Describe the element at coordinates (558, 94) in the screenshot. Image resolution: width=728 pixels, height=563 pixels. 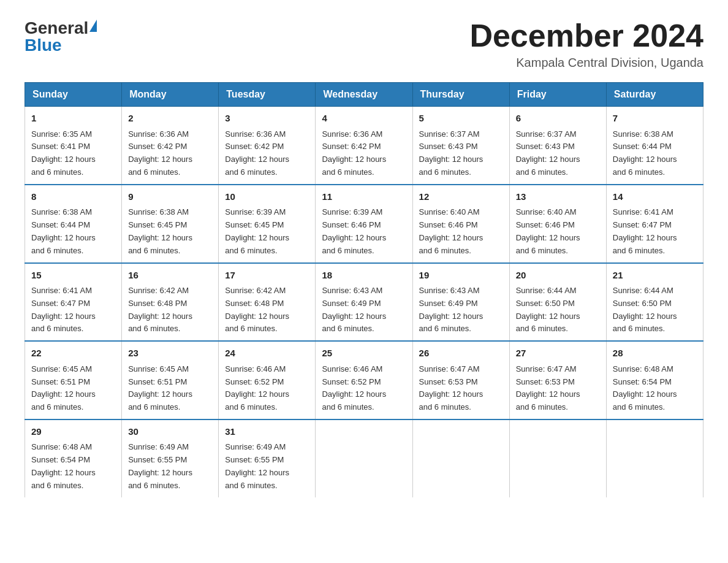
I see `weekday-header-friday: Friday` at that location.